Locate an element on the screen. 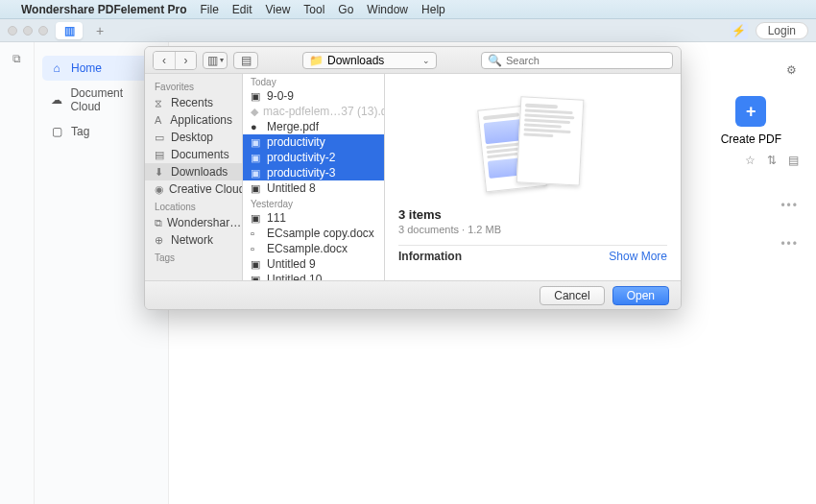 The height and width of the screenshot is (504, 816). file-item: ▣Untitled 9 is located at coordinates (313, 264).